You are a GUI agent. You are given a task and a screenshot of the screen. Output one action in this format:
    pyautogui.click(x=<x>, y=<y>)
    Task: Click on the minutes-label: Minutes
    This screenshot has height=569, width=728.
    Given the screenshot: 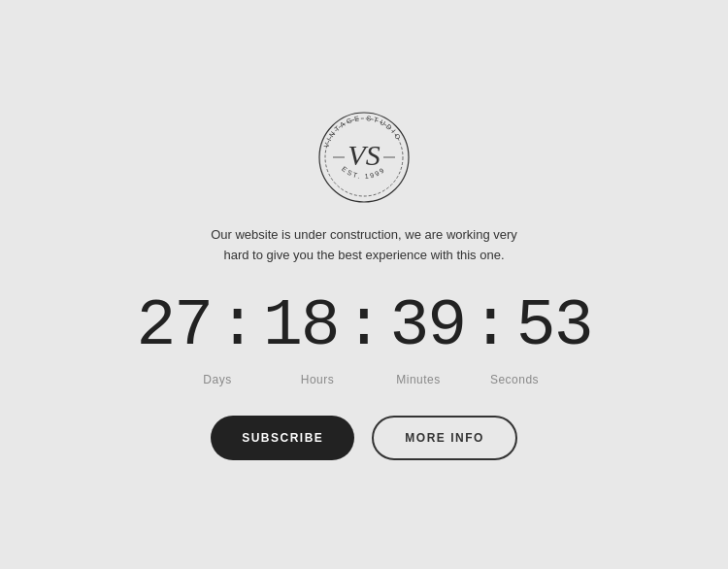 What is the action you would take?
    pyautogui.click(x=418, y=380)
    